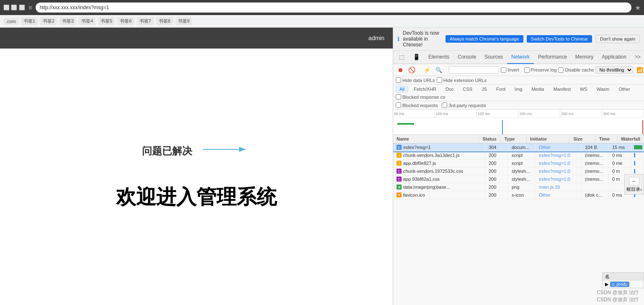 The height and width of the screenshot is (305, 644). What do you see at coordinates (635, 171) in the screenshot?
I see `waterfall-bar-blue` at bounding box center [635, 171].